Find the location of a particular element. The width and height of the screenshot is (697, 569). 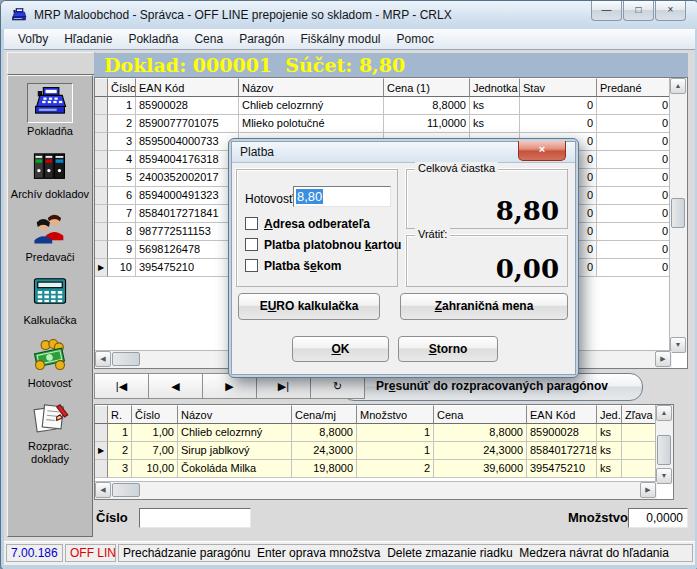

cell-r: 2 is located at coordinates (120, 451).